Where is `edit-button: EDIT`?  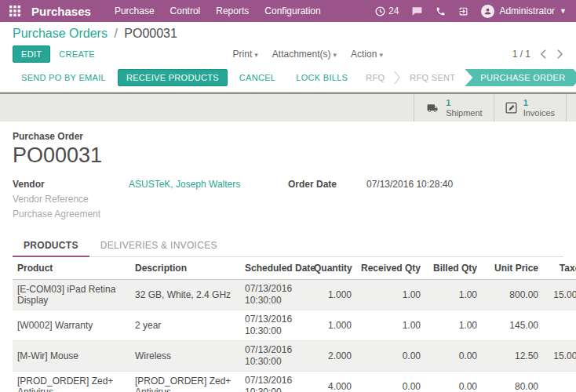 edit-button: EDIT is located at coordinates (31, 54).